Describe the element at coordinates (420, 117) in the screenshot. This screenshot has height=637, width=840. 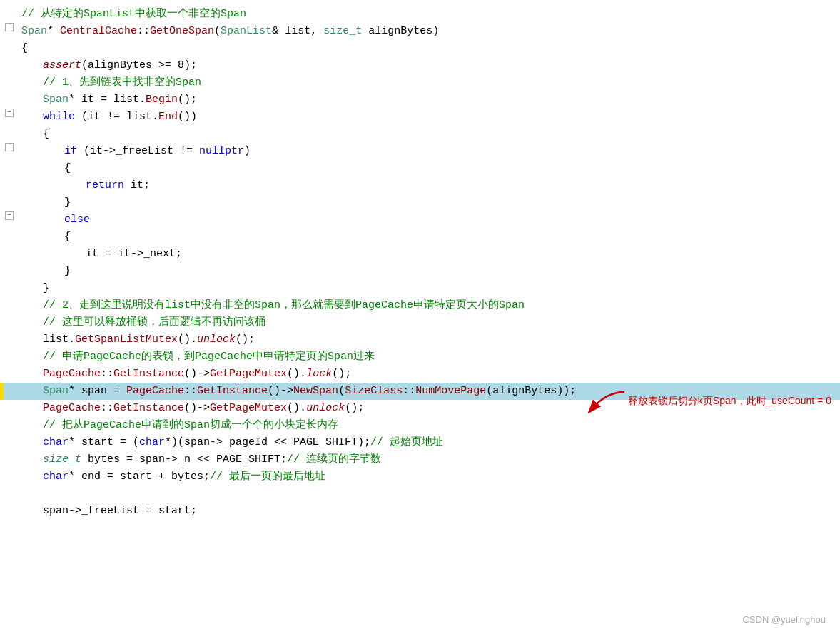
I see `code-line: −while (it != list.End())` at that location.